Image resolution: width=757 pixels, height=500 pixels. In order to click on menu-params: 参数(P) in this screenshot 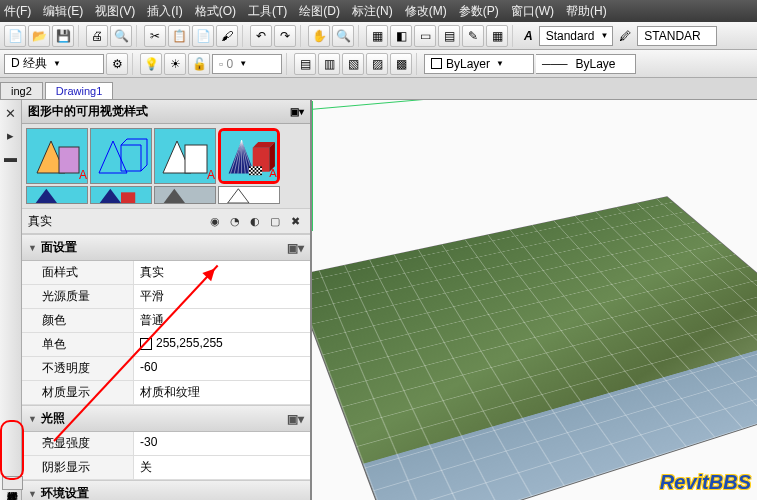, I will do `click(479, 12)`.